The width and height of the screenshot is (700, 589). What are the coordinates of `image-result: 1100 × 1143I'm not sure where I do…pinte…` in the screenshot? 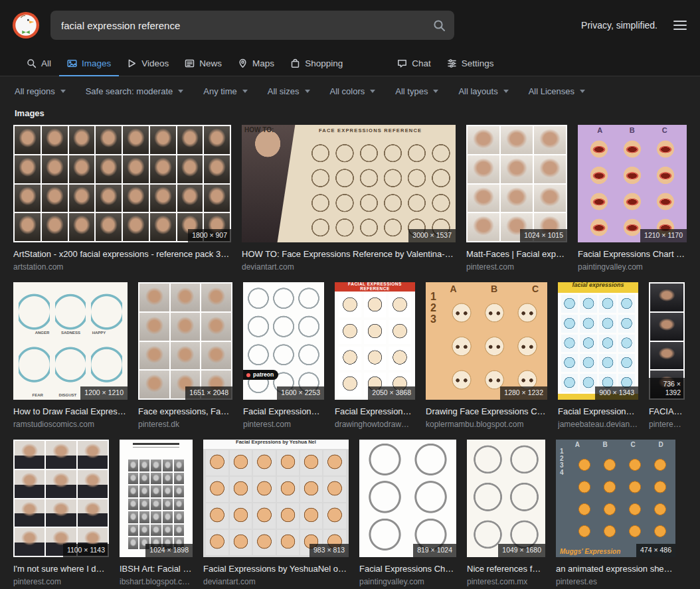 It's located at (61, 513).